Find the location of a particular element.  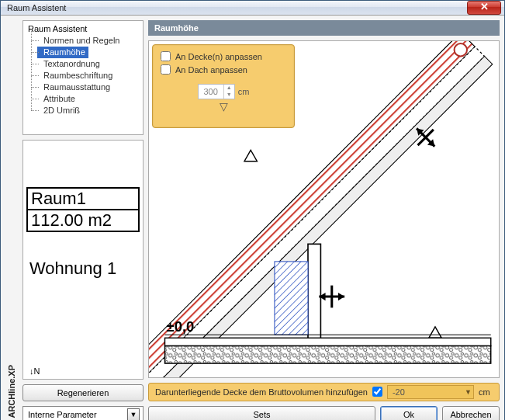

fit-ceiling-checkbox: An Decke(n) anpassen is located at coordinates (223, 56).